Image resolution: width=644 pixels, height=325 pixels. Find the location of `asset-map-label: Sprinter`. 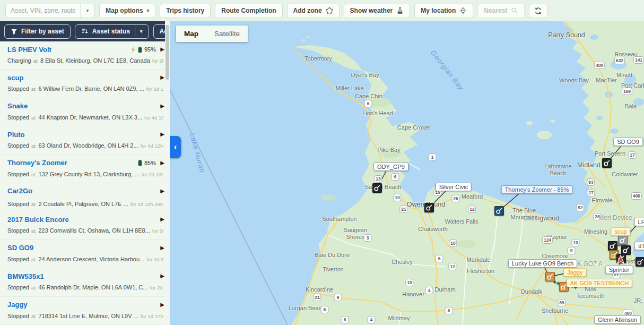

asset-map-label: Sprinter is located at coordinates (620, 270).